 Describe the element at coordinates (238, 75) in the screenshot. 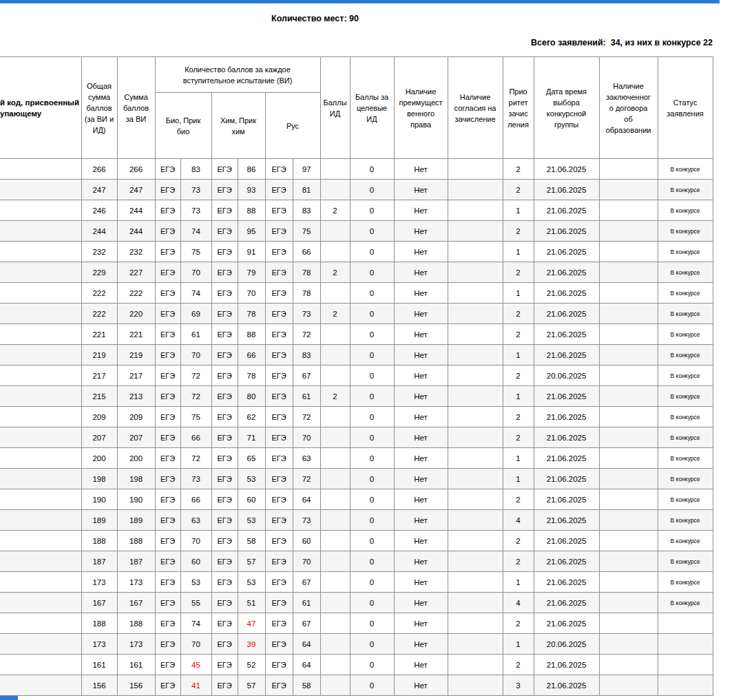

I see `col-header-exams-group: Количество баллов за каждое вступительно…` at that location.